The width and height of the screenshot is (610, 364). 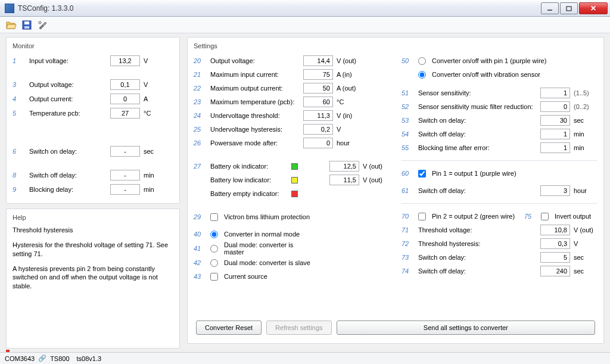 What do you see at coordinates (555, 257) in the screenshot?
I see `setting-73-input` at bounding box center [555, 257].